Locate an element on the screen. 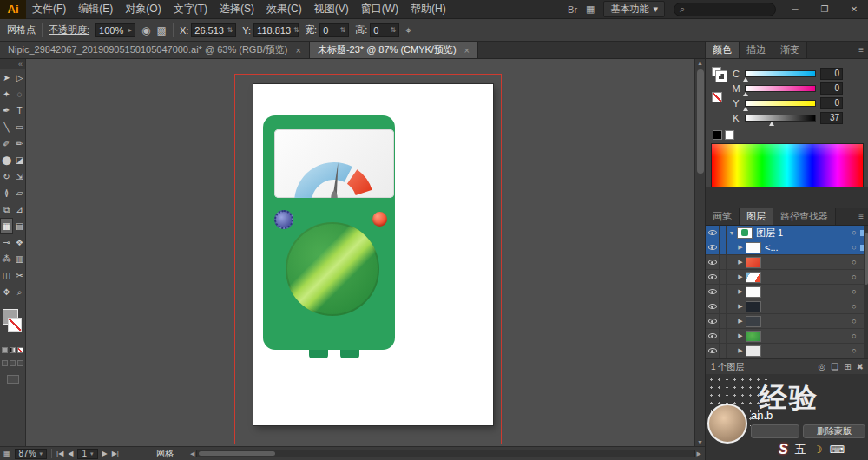 Image resolution: width=868 pixels, height=460 pixels. menu-view: 视图(V) is located at coordinates (332, 10).